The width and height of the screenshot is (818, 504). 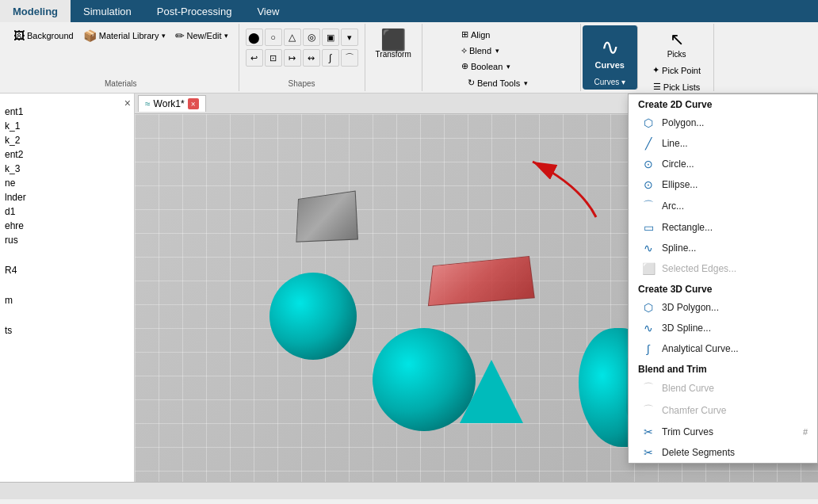 I want to click on sidebar-item-r4: R4, so click(x=67, y=270).